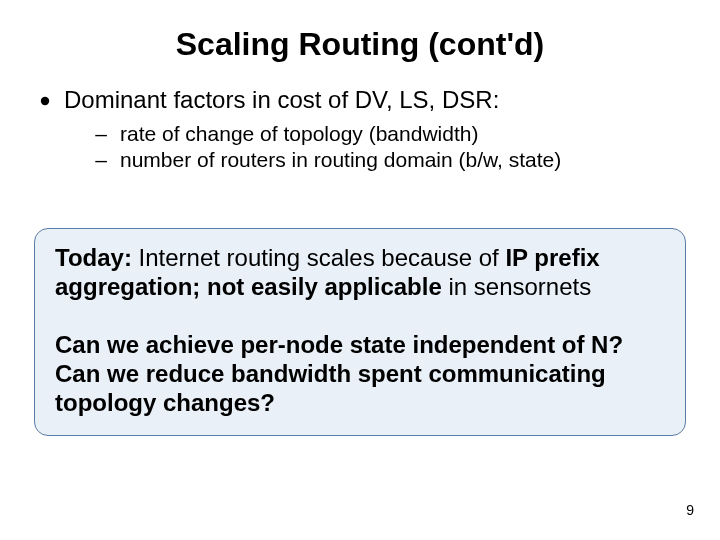  I want to click on callout-q1-b: per-node state independent of N?, so click(432, 344).